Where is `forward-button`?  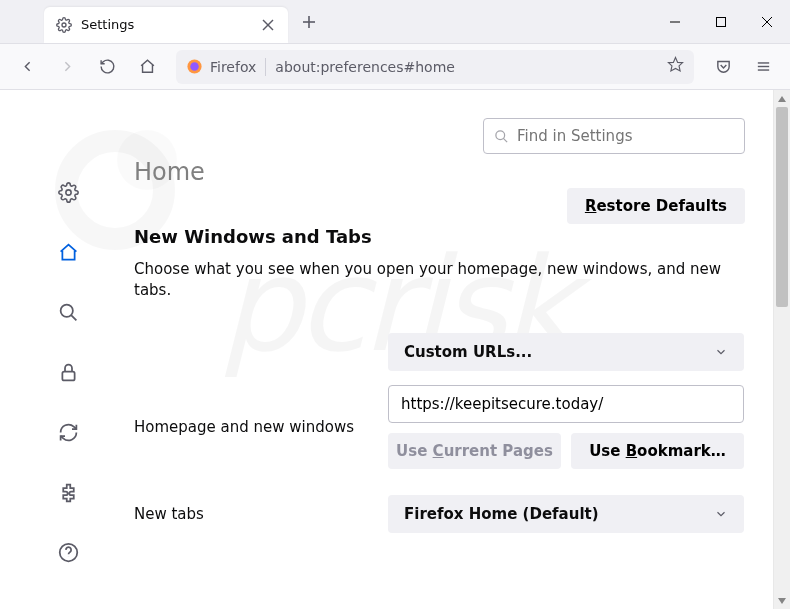
forward-button is located at coordinates (67, 67).